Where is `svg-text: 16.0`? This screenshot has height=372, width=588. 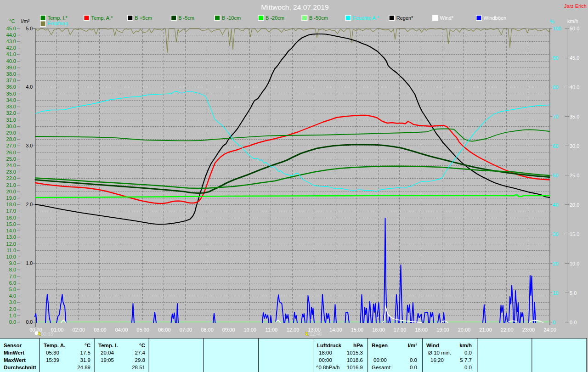
svg-text: 16.0 is located at coordinates (11, 218).